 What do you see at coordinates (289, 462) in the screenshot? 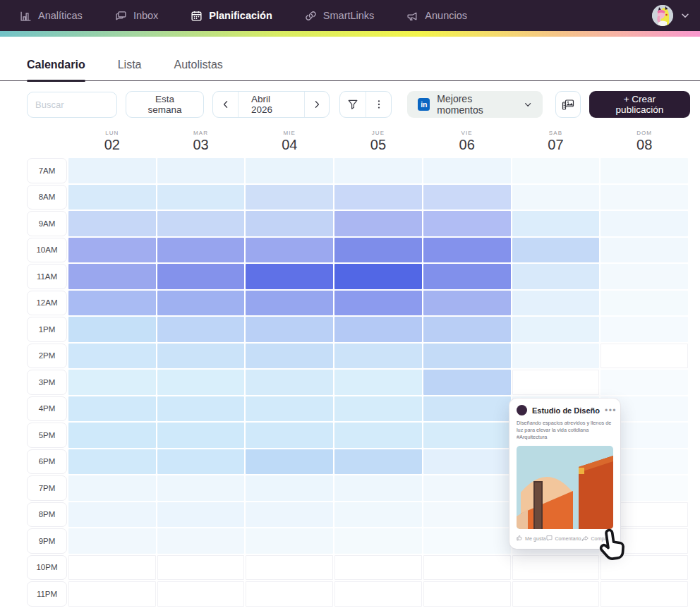
I see `heatmap-cell-mie-6pm` at bounding box center [289, 462].